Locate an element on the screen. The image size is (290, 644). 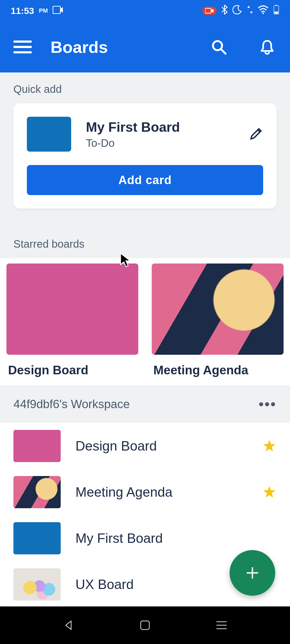
battery-icon is located at coordinates (276, 11).